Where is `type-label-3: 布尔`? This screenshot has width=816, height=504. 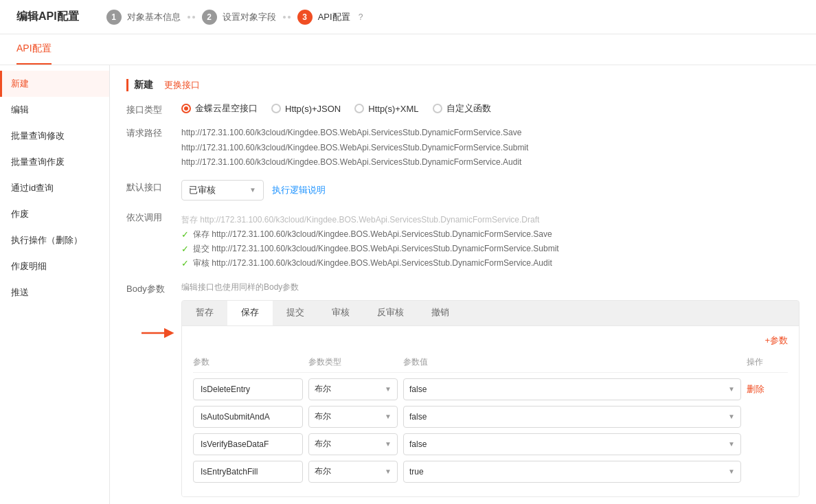
type-label-3: 布尔 is located at coordinates (323, 471).